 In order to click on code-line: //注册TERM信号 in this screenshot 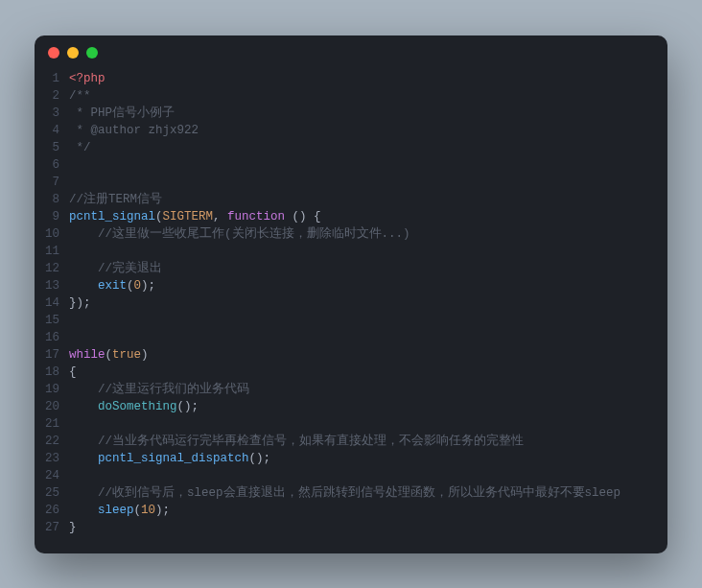, I will do `click(362, 200)`.